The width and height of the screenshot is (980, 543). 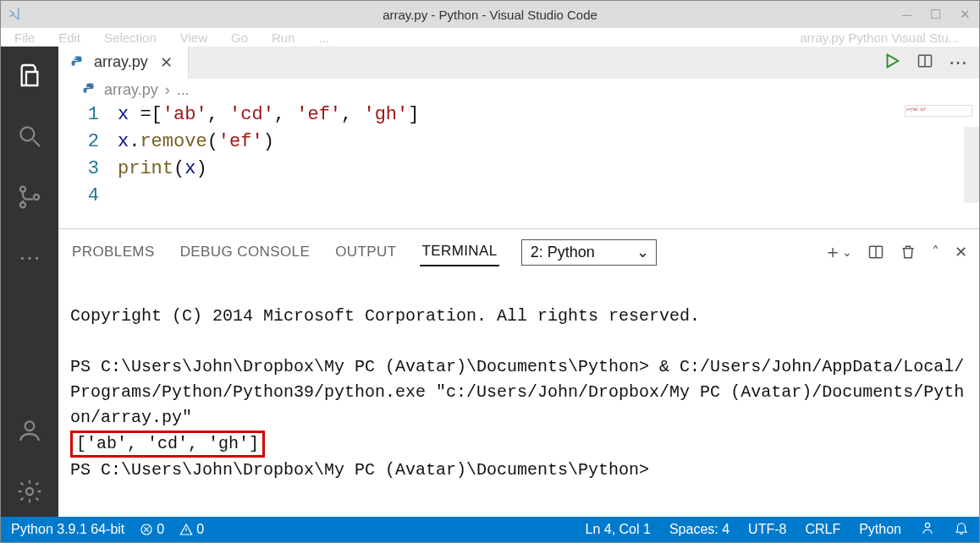 I want to click on close-panel-icon: ✕, so click(x=961, y=252).